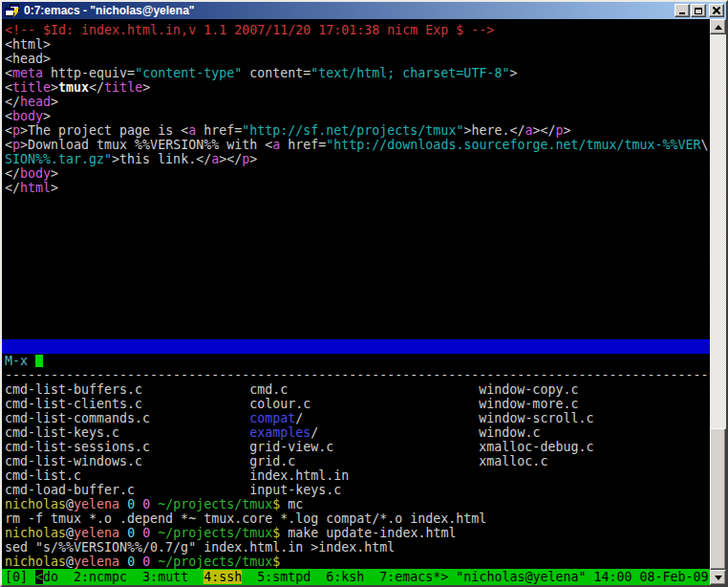  I want to click on shell-line: cmd-list-keys.c examples/ window.c, so click(355, 432).